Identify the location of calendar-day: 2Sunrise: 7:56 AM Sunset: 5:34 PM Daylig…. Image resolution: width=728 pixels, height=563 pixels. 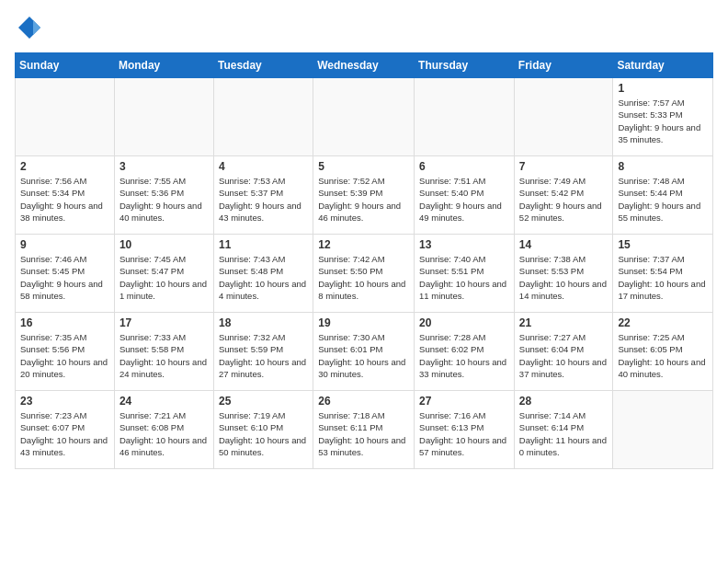
(65, 195).